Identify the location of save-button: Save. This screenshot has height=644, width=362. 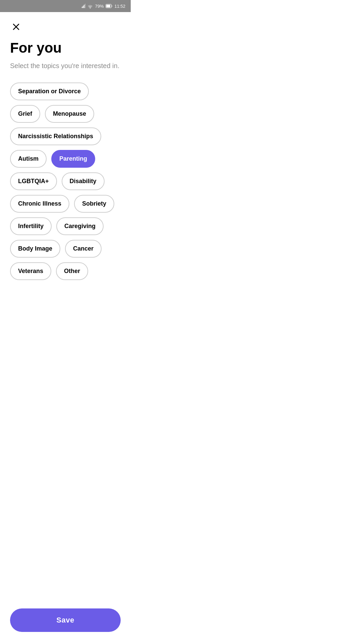
(65, 620).